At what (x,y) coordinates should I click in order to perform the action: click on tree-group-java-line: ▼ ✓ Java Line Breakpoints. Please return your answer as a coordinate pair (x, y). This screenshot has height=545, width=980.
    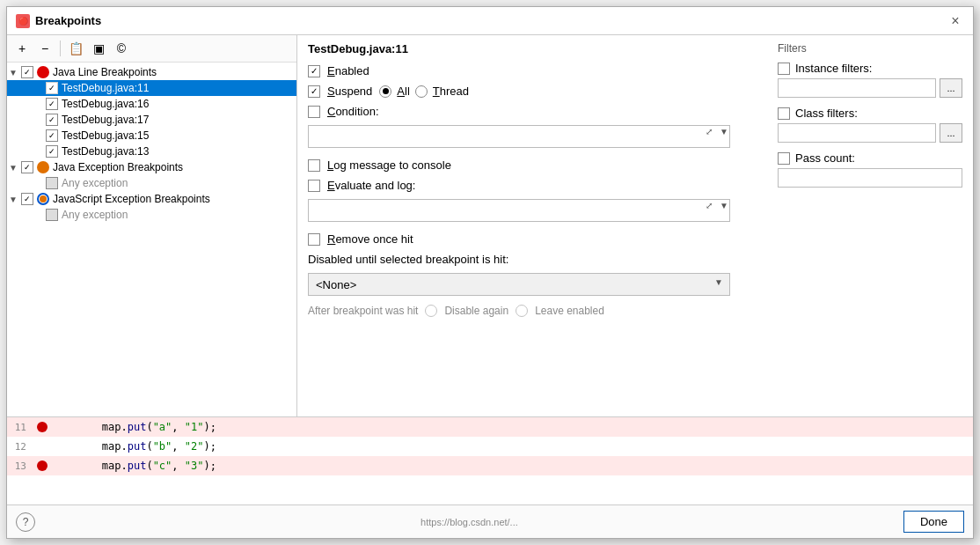
    Looking at the image, I should click on (151, 72).